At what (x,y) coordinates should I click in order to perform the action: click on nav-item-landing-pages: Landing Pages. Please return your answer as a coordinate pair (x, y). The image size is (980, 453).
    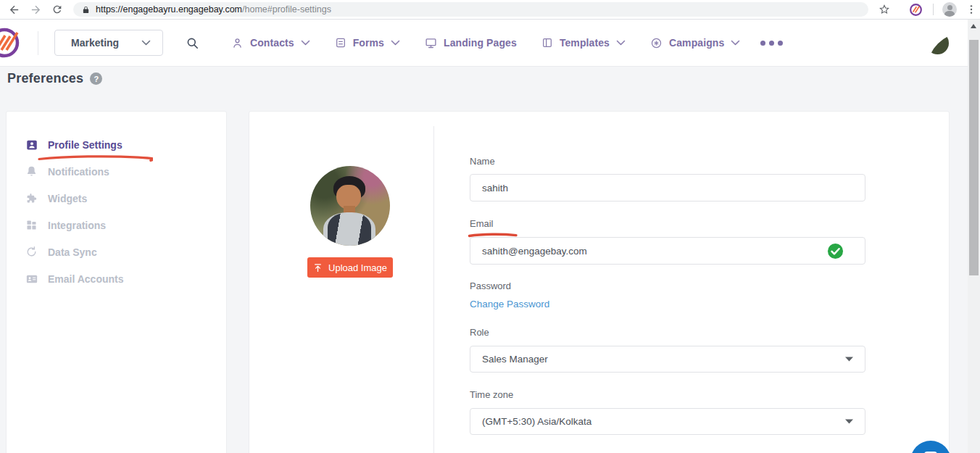
    Looking at the image, I should click on (471, 43).